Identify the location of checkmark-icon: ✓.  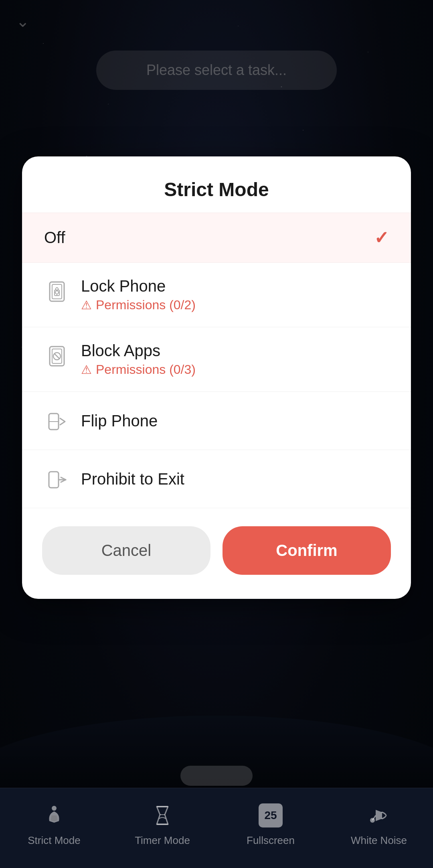
(382, 237).